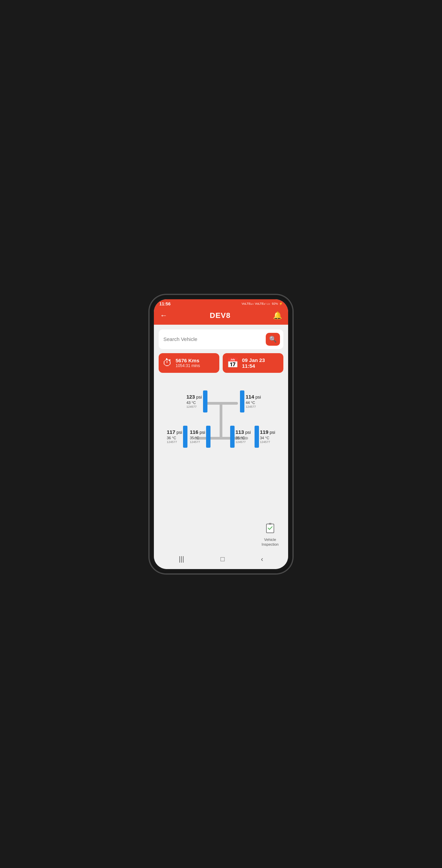  What do you see at coordinates (188, 361) in the screenshot?
I see `distance-value: 5676 Kms` at bounding box center [188, 361].